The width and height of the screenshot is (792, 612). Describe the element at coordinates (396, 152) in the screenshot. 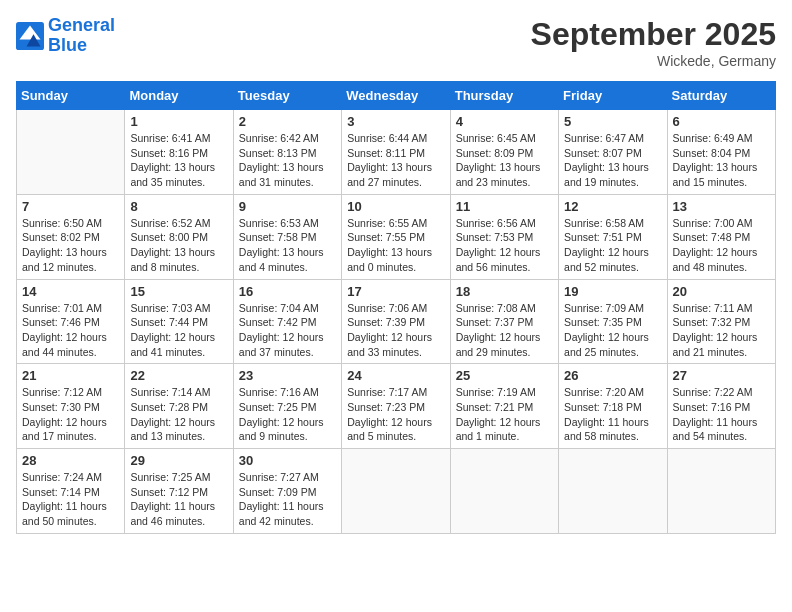

I see `week-row-1: 1Sunrise: 6:41 AM Sunset: 8:16 PM Daylig…` at that location.